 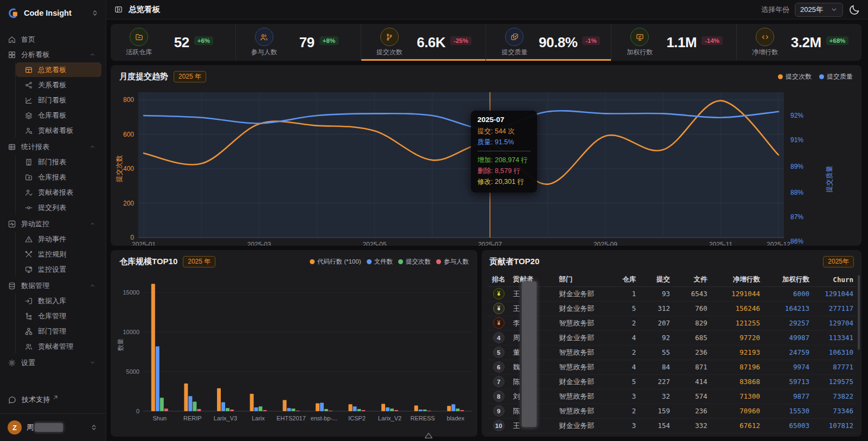 I want to click on sidebar-nav: 首页分析看板总览看板关系看板部门看板仓库看板贡献者看板统计报表部门报表仓库报表贡…, so click(x=53, y=208).